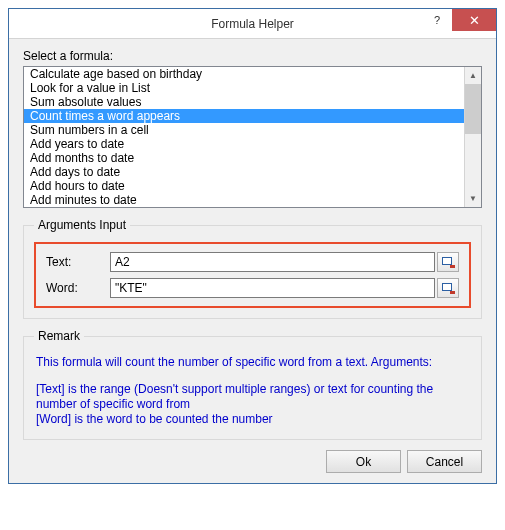  Describe the element at coordinates (444, 462) in the screenshot. I see `cancel-button: Cancel` at that location.